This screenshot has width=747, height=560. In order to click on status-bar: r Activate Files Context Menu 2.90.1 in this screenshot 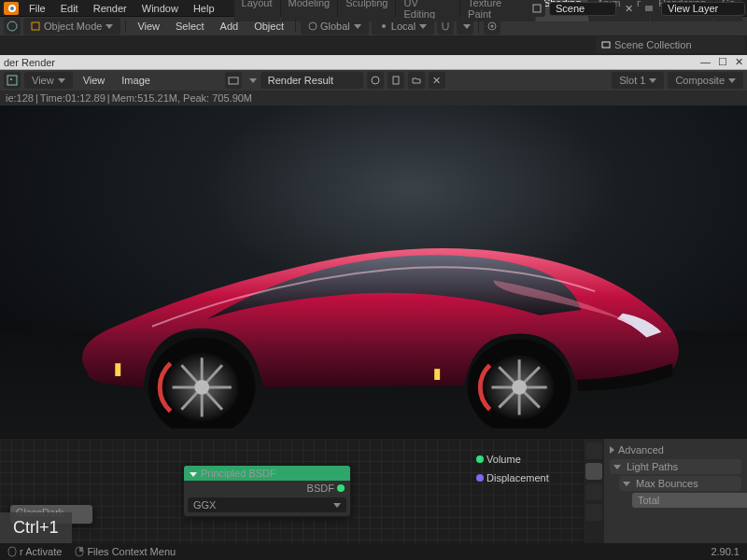, I will do `click(374, 552)`.